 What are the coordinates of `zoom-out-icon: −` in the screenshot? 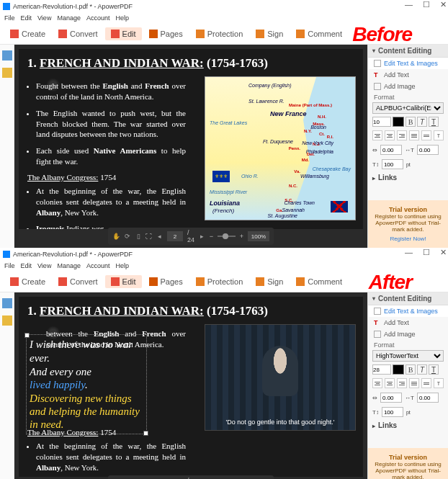 It's located at (212, 236).